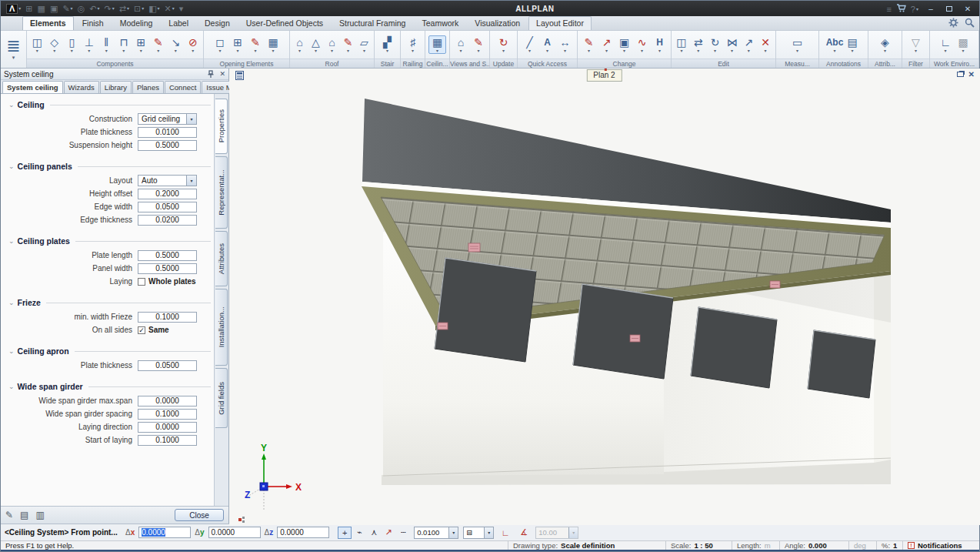 The height and width of the screenshot is (552, 980). Describe the element at coordinates (682, 45) in the screenshot. I see `ribbon-btn-copy: ◫▾` at that location.